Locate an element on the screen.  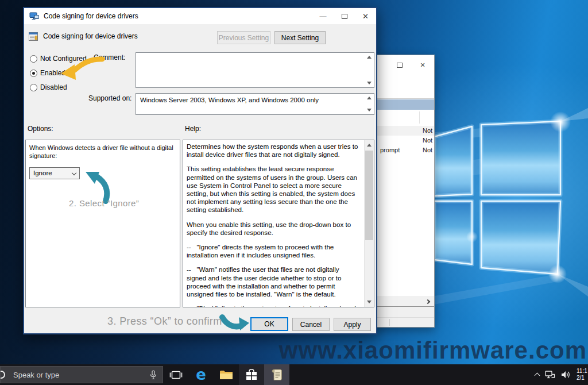
microphone-icon is located at coordinates (153, 375).